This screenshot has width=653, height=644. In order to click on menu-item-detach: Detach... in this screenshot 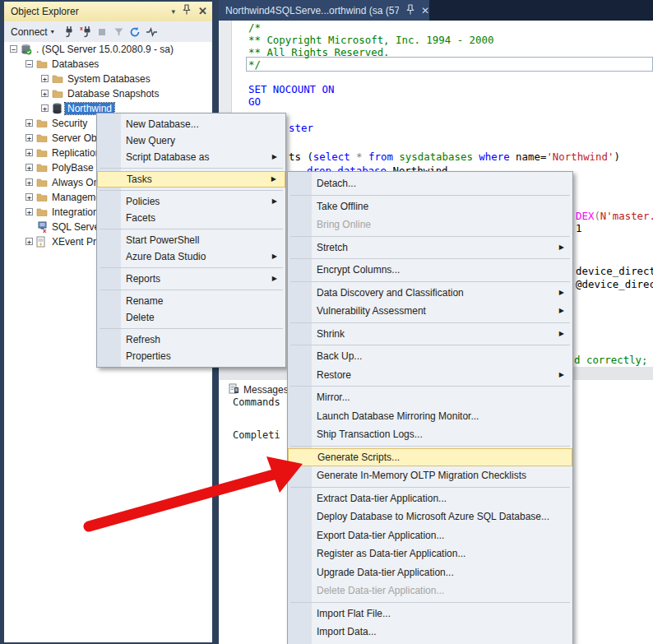, I will do `click(430, 184)`.